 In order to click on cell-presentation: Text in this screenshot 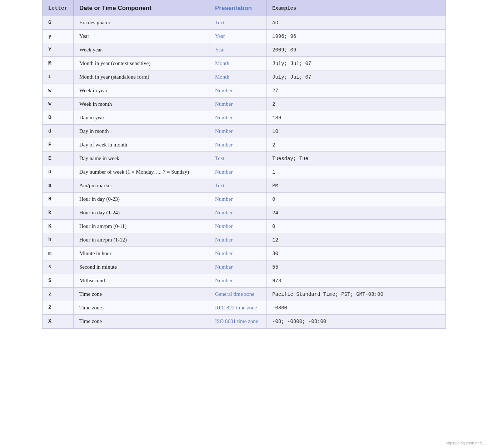, I will do `click(238, 23)`.